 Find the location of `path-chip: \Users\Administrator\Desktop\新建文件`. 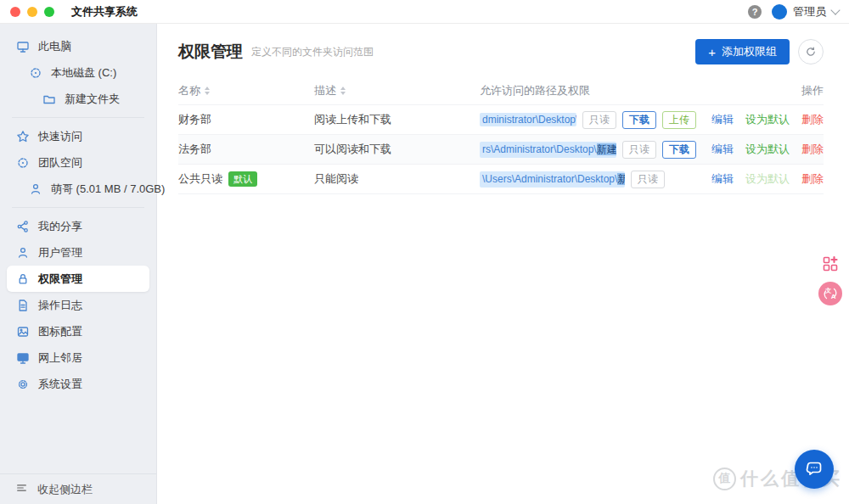

path-chip: \Users\Administrator\Desktop\新建文件 is located at coordinates (552, 180).